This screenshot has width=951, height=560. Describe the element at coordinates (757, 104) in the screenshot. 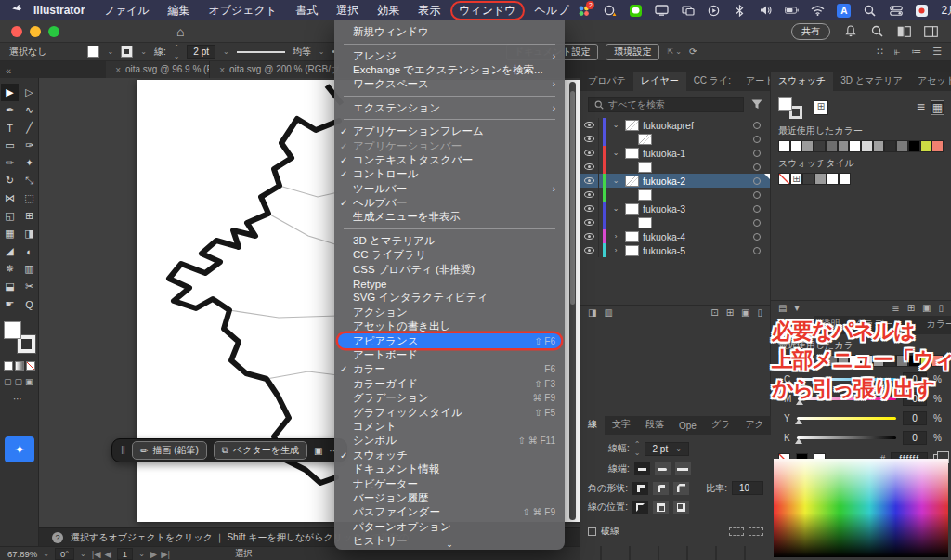

I see `filter-funnel-icon` at that location.